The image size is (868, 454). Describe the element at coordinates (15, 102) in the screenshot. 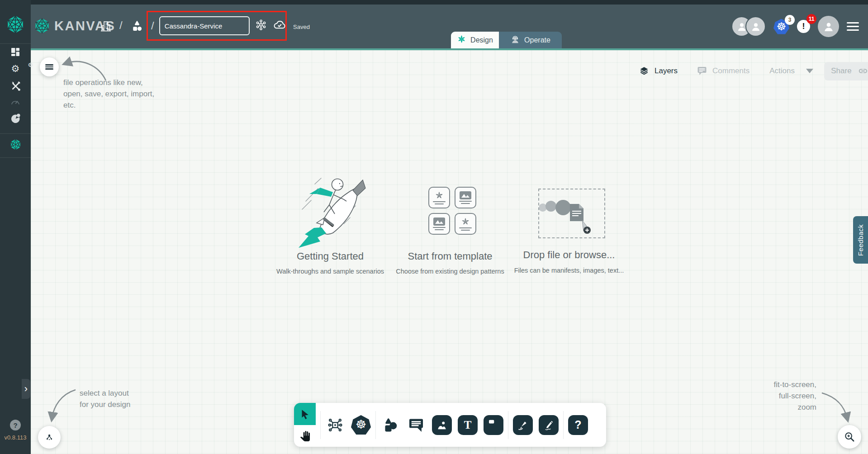

I see `sidebar-item-performance` at that location.